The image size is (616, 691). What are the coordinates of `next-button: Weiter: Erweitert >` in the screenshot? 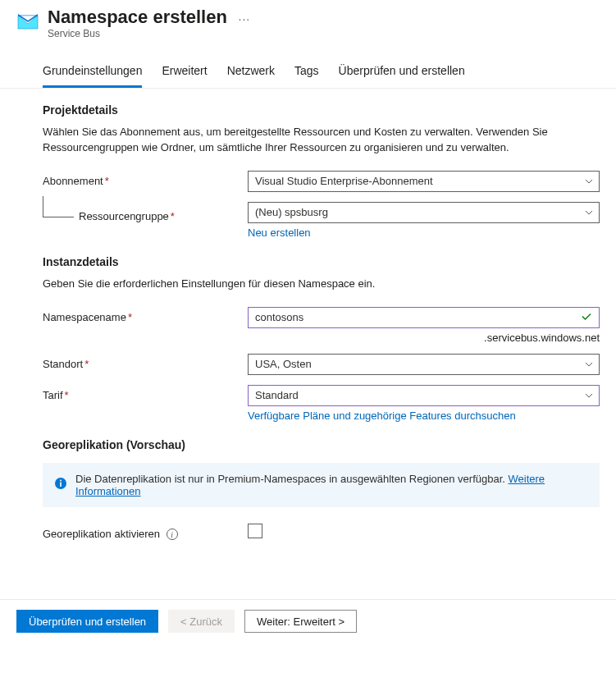 It's located at (300, 621).